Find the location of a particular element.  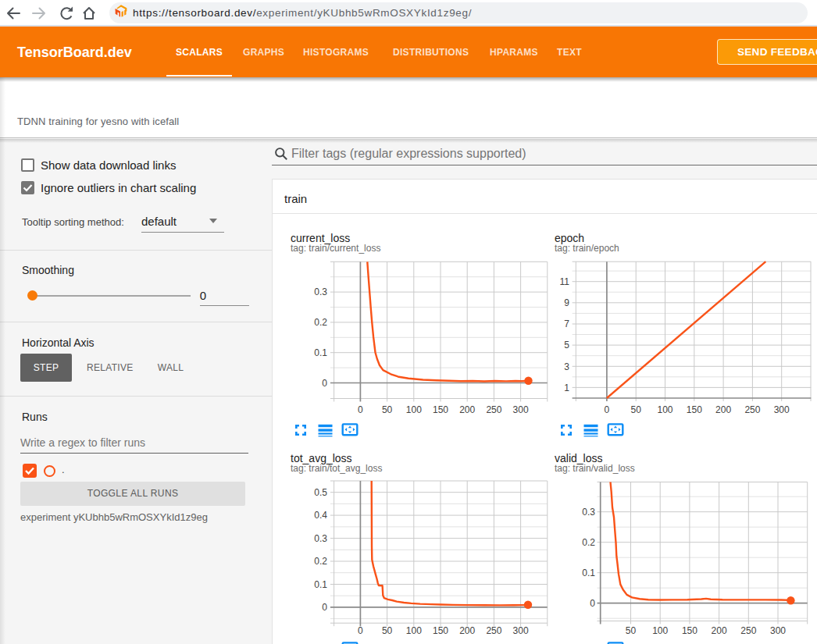

svg-text: 0.5 is located at coordinates (320, 493).